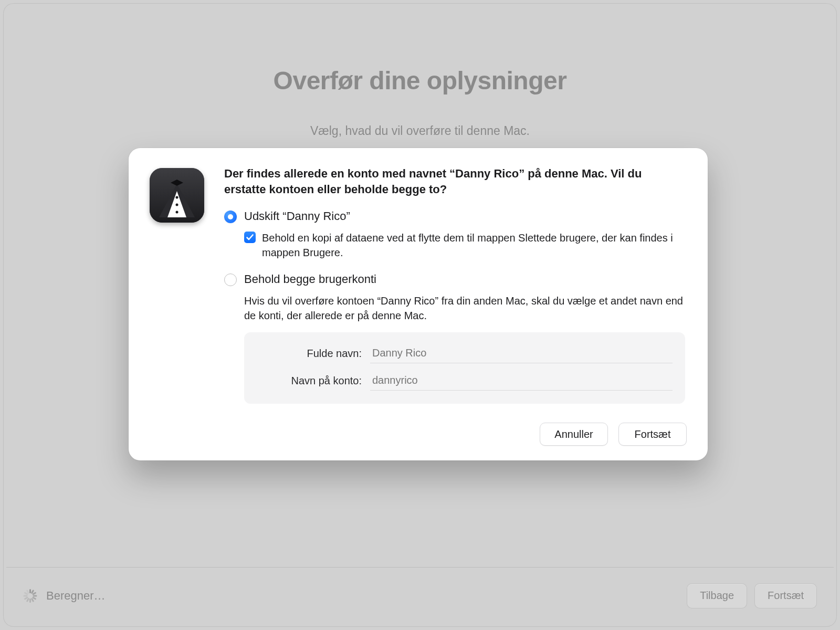 The height and width of the screenshot is (630, 840). I want to click on continue-button: Fortsæt, so click(785, 596).